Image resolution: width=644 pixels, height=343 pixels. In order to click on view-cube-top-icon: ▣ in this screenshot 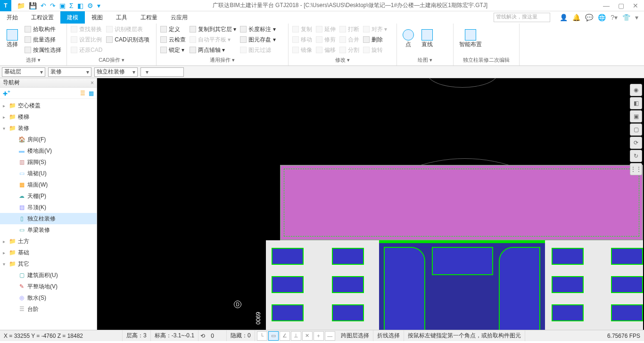, I will do `click(636, 116)`.